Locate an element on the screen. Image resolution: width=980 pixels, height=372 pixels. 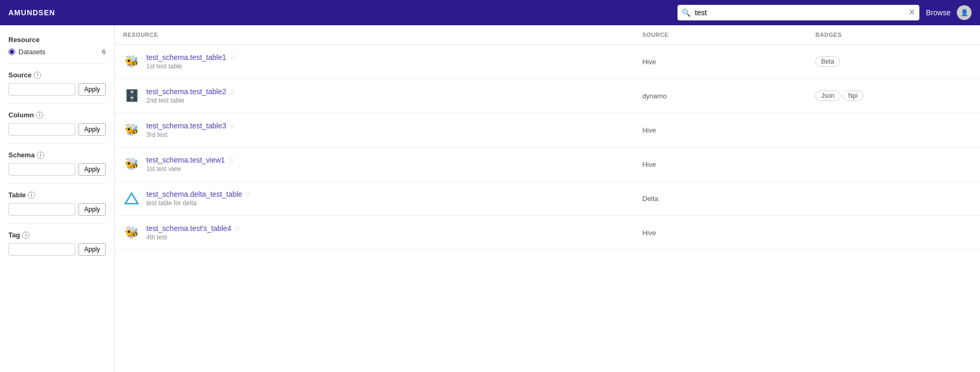
table-row: 🐝 test_schema.test_table3 ☆ 3rd test Hiv… is located at coordinates (547, 130).